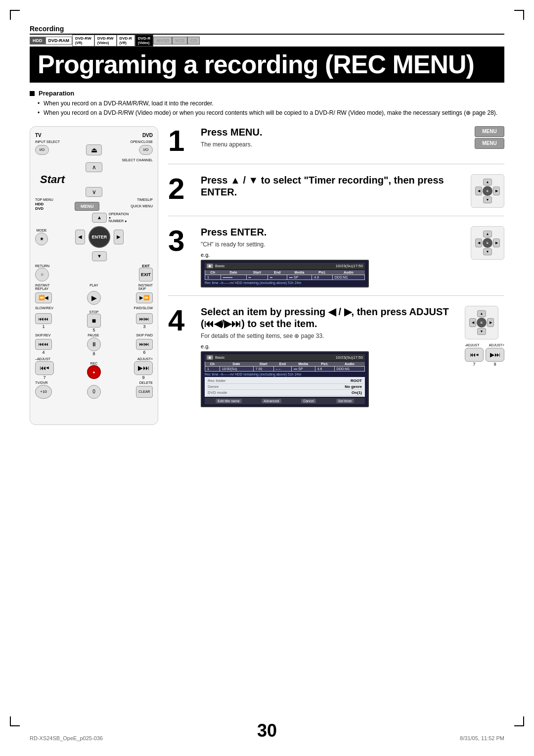  What do you see at coordinates (220, 266) in the screenshot?
I see `screen3-basic: Basic` at bounding box center [220, 266].